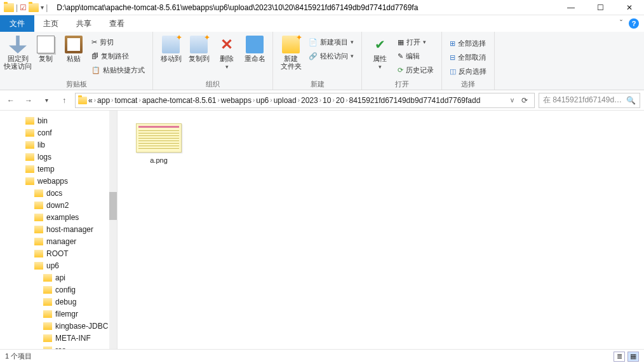 This screenshot has height=363, width=644. I want to click on breadcrumb: up6›, so click(264, 100).